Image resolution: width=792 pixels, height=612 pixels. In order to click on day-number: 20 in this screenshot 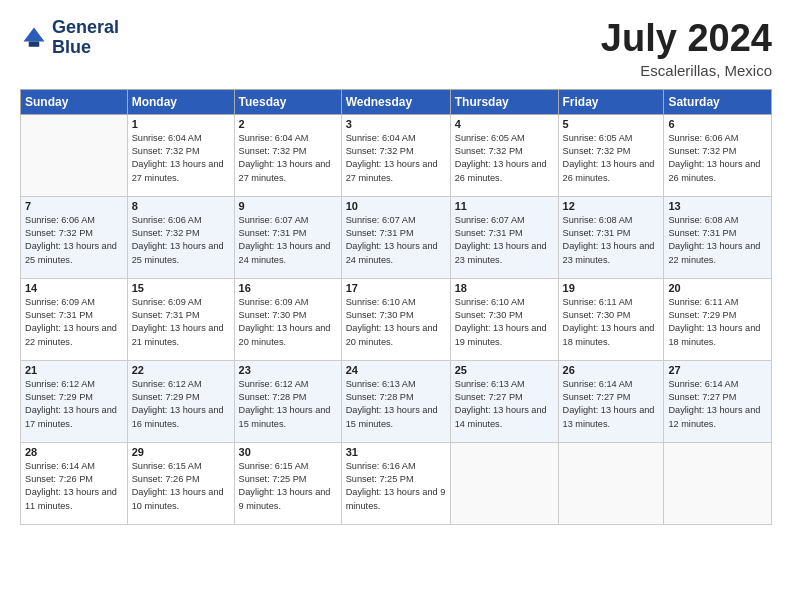, I will do `click(718, 288)`.